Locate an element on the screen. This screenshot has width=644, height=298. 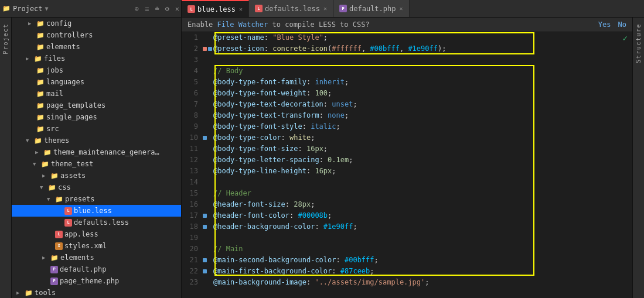
tab-default-php: P default.php ✕ is located at coordinates (372, 8).